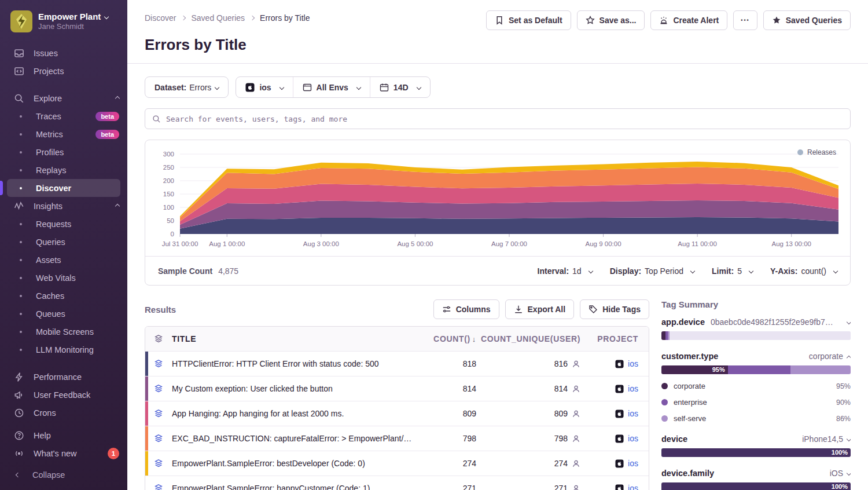 The width and height of the screenshot is (868, 490). I want to click on count-value: 798, so click(444, 438).